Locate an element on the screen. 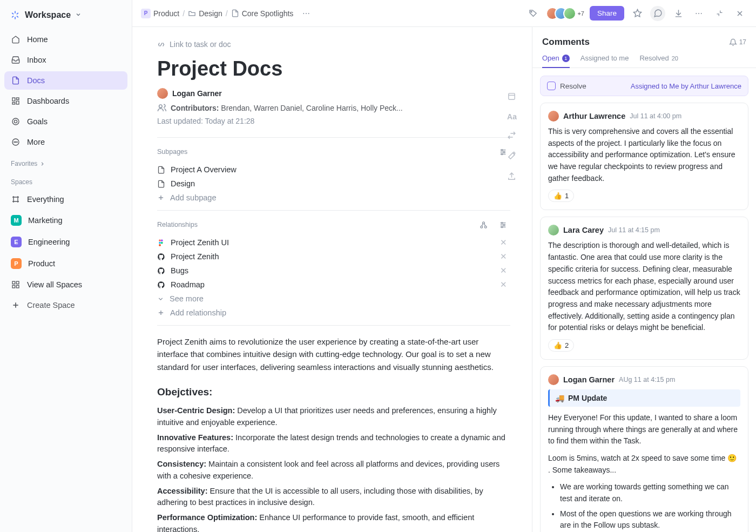  crumb-product: P Product is located at coordinates (160, 14).